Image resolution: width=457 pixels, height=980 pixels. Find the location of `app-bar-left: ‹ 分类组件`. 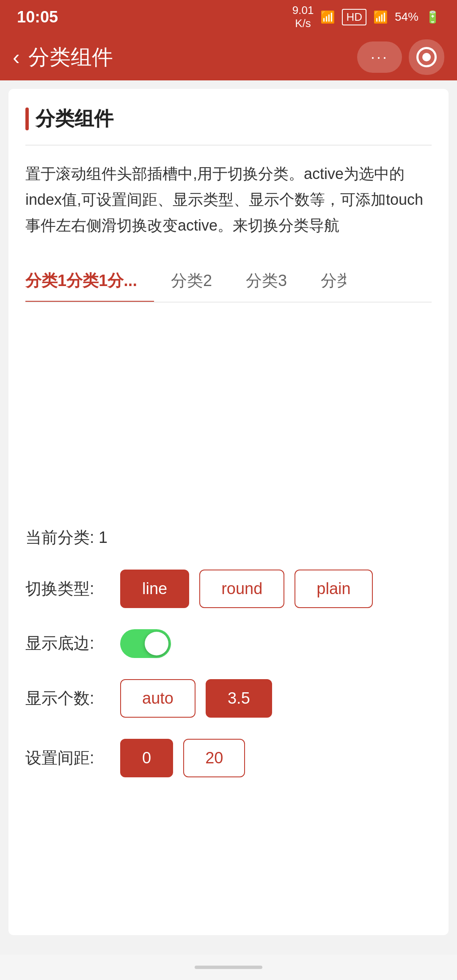

app-bar-left: ‹ 分类组件 is located at coordinates (63, 58).